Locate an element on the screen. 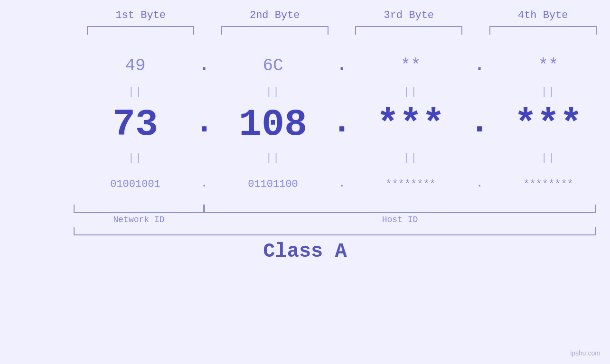 The height and width of the screenshot is (364, 610). eq2-b4: || is located at coordinates (548, 159).